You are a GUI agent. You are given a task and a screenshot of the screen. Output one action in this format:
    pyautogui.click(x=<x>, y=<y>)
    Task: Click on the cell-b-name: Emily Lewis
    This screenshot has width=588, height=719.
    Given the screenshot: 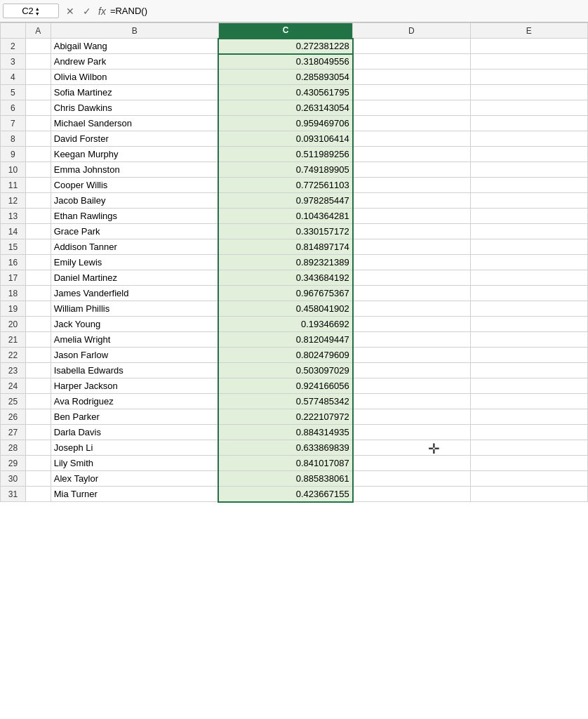 What is the action you would take?
    pyautogui.click(x=135, y=263)
    